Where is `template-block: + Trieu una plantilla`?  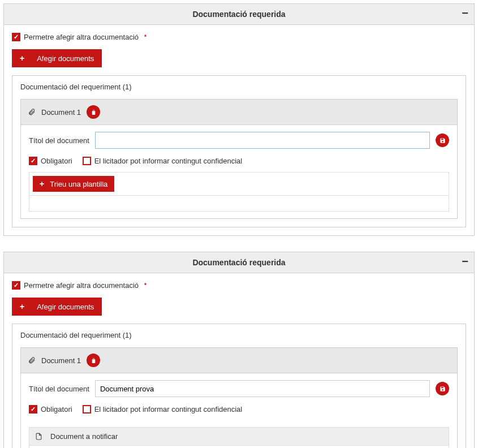 template-block: + Trieu una plantilla is located at coordinates (239, 192).